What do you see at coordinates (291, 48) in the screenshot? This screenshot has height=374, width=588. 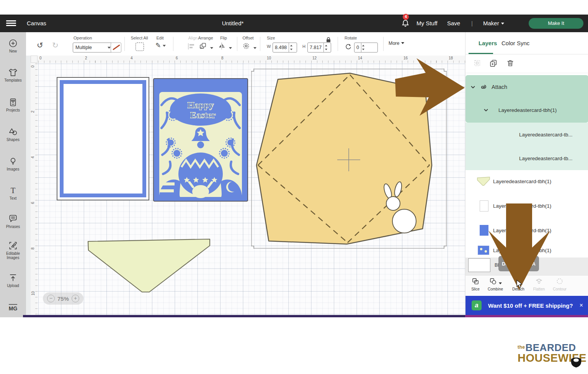 I see `width-stepper` at bounding box center [291, 48].